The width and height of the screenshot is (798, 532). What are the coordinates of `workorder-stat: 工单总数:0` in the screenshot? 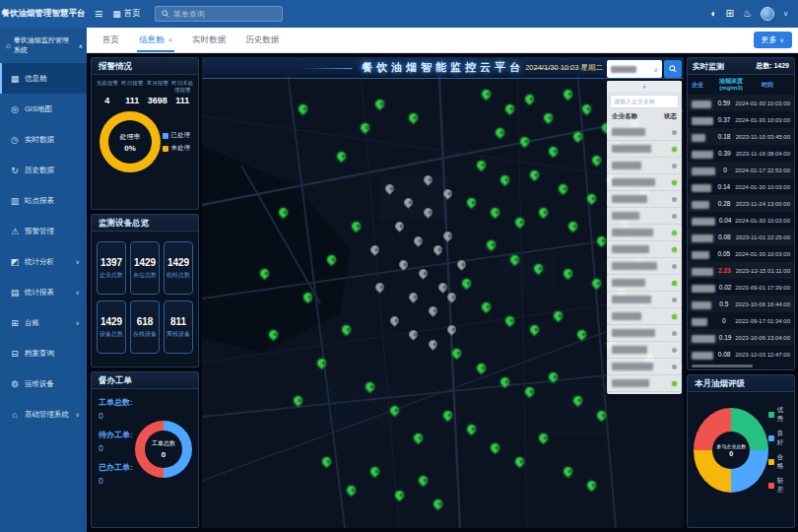 It's located at (116, 409).